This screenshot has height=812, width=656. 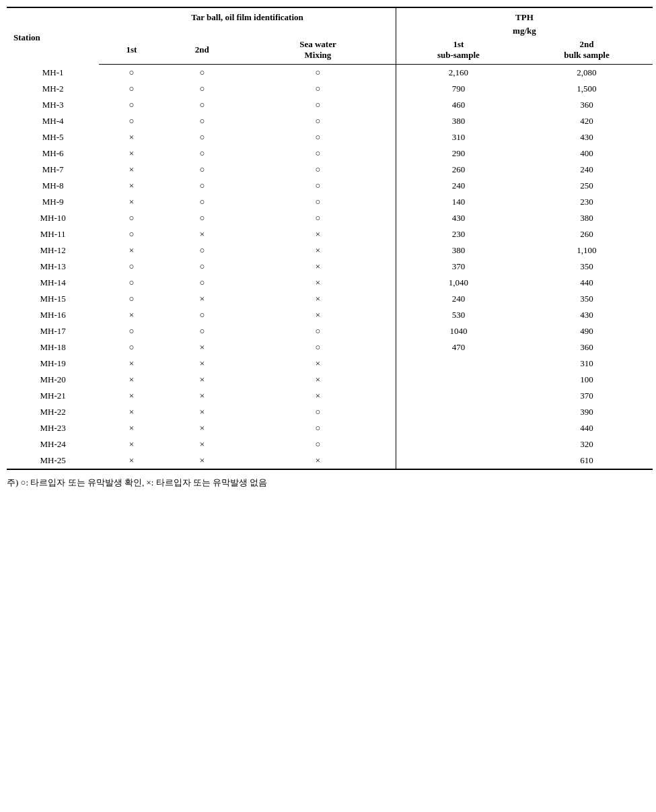 What do you see at coordinates (330, 202) in the screenshot?
I see `table-row: MH-9×○○140230` at bounding box center [330, 202].